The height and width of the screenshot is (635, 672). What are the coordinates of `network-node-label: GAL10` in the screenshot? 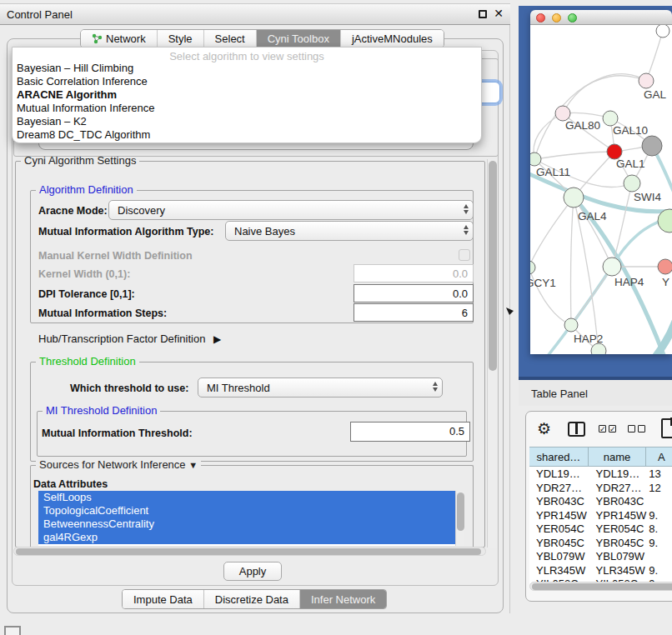 It's located at (630, 130).